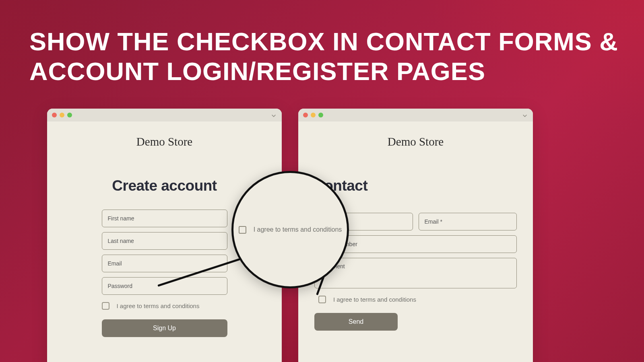 The image size is (644, 362). Describe the element at coordinates (164, 186) in the screenshot. I see `page-title: Create account` at that location.